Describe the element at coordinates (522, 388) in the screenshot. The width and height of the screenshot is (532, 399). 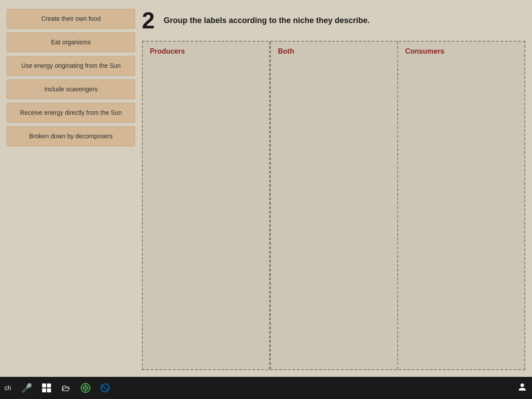
I see `taskbar-right-icon` at that location.